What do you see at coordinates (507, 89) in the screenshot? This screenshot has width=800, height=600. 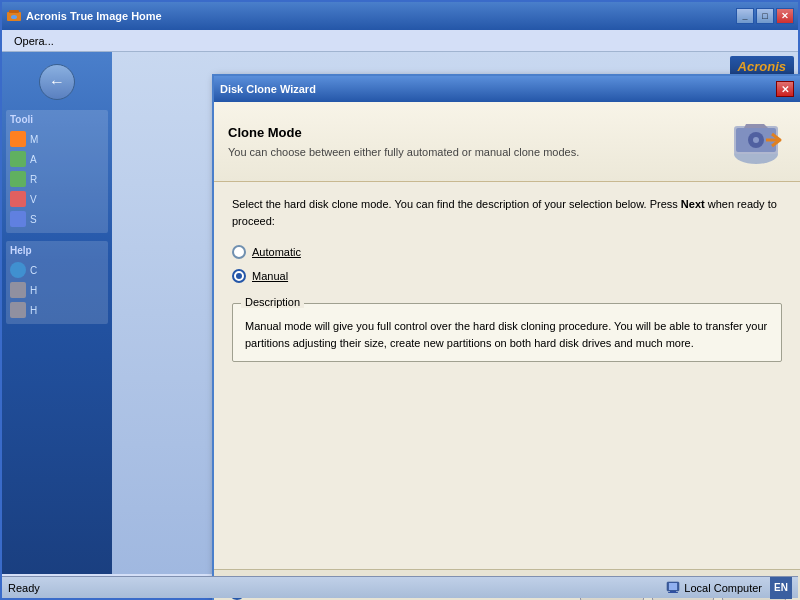 I see `dialog-title-bar: Disk Clone Wizard ✕` at bounding box center [507, 89].